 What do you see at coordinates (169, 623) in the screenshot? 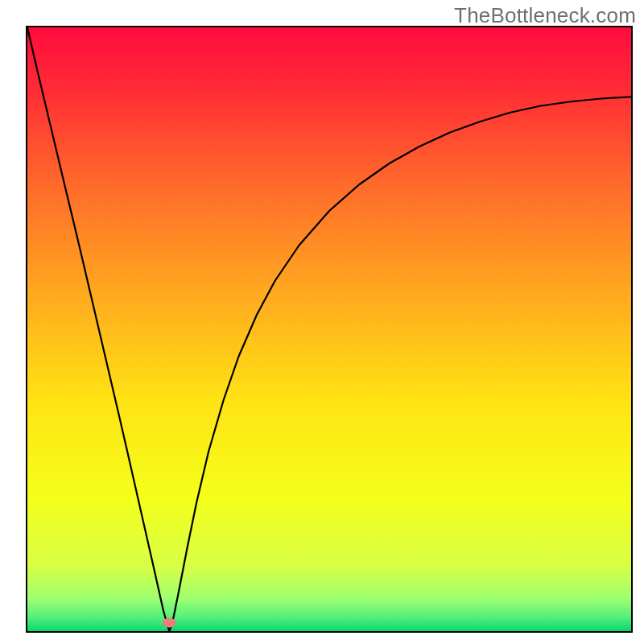
I see `optimum-marker` at bounding box center [169, 623].